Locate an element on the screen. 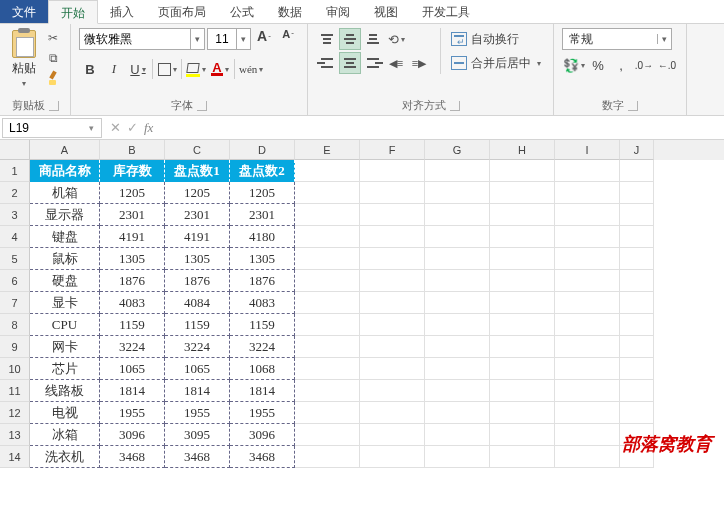 This screenshot has width=724, height=512. align-dialog-launcher is located at coordinates (455, 106).